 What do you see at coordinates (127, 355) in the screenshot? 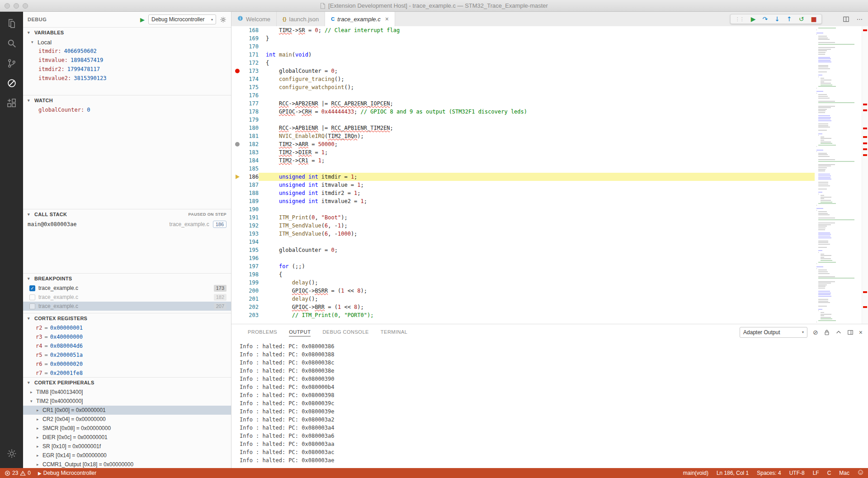
I see `register-row: r5=0x2000051a` at bounding box center [127, 355].